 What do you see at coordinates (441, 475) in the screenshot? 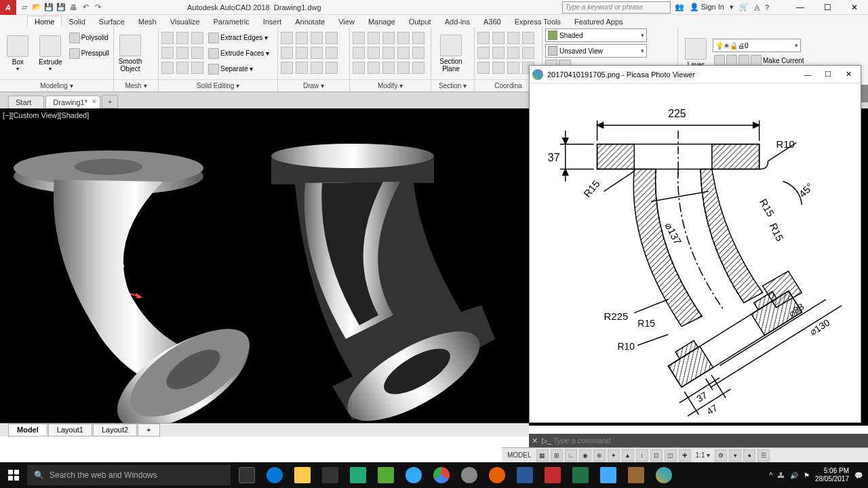
I see `chrome-icon` at bounding box center [441, 475].